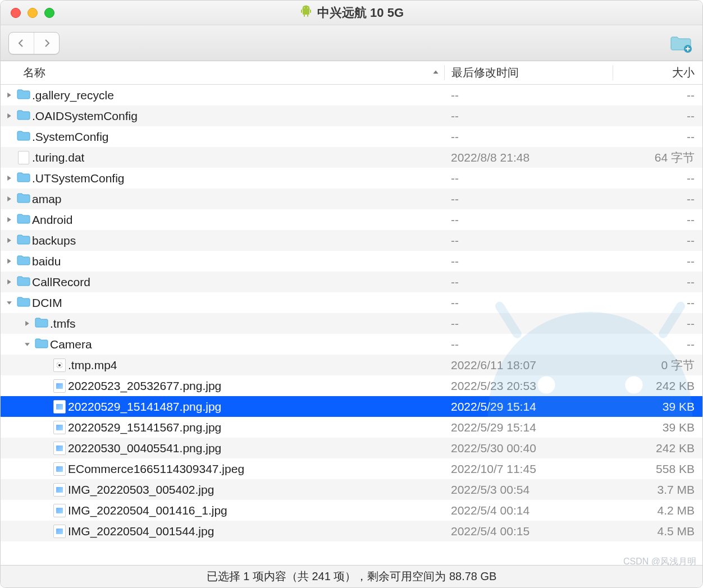 This screenshot has height=588, width=703. Describe the element at coordinates (222, 303) in the screenshot. I see `cell-name: DCIM` at that location.